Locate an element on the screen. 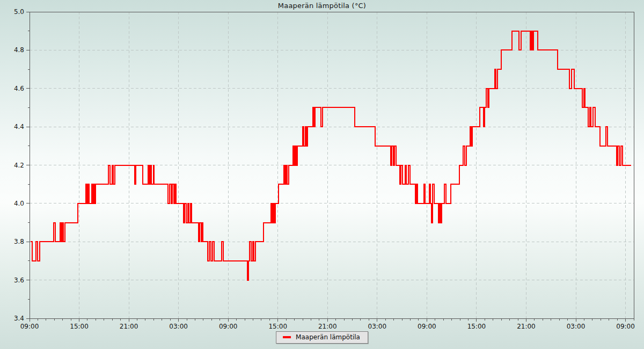 This screenshot has height=349, width=644. y-tick-label: 5.0 is located at coordinates (19, 12).